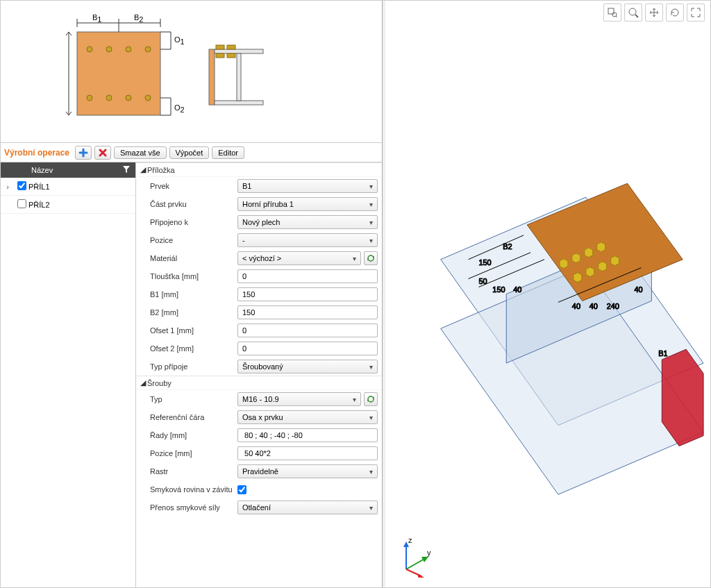  I want to click on svg-text: y, so click(429, 553).